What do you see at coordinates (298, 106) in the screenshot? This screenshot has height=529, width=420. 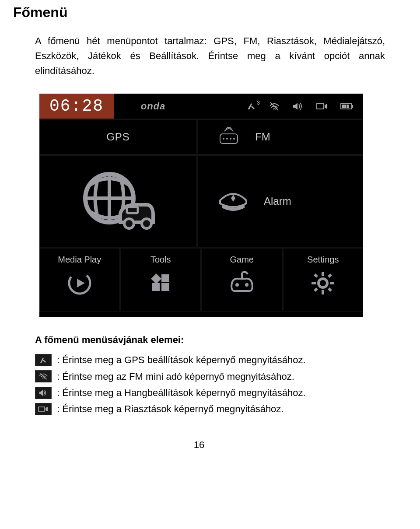 I see `volume-icon` at bounding box center [298, 106].